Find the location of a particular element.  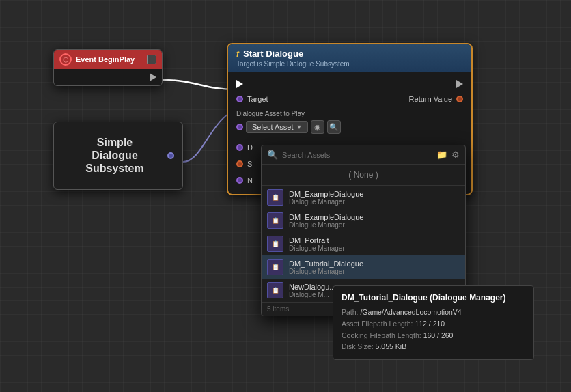

asset-in-pin is located at coordinates (240, 127).